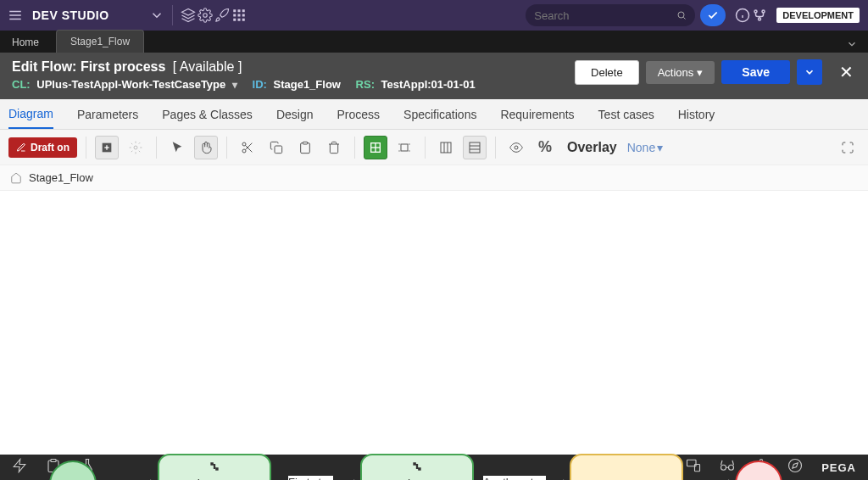 The height and width of the screenshot is (480, 868). Describe the element at coordinates (434, 42) in the screenshot. I see `tab-row: Home Stage1_Flow` at that location.